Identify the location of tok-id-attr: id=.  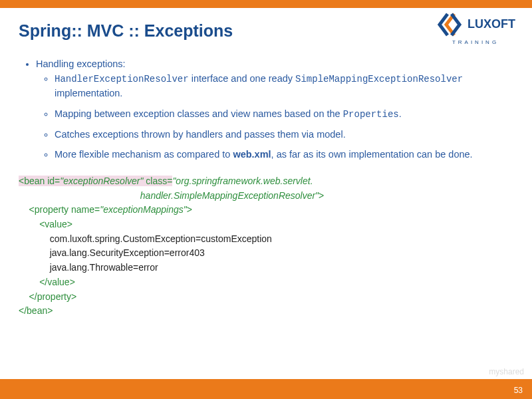
(53, 181).